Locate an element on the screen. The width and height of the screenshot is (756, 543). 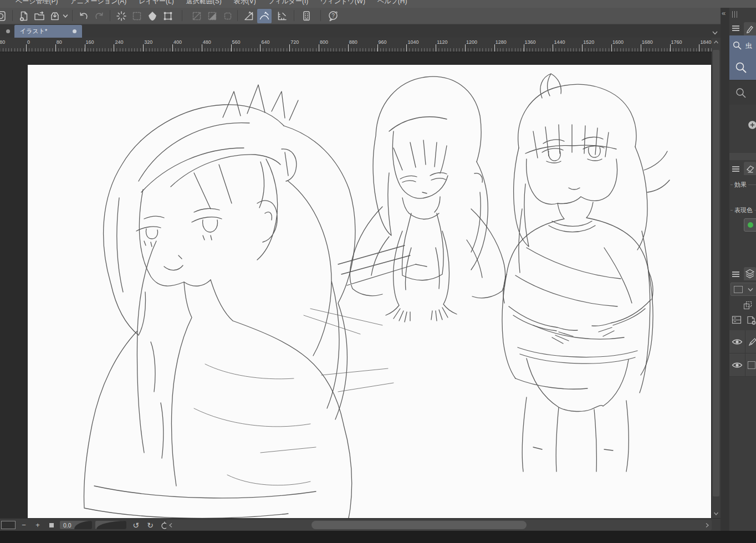
horizontal-ruler: -800801602403204004805606407208008809601… is located at coordinates (356, 45).